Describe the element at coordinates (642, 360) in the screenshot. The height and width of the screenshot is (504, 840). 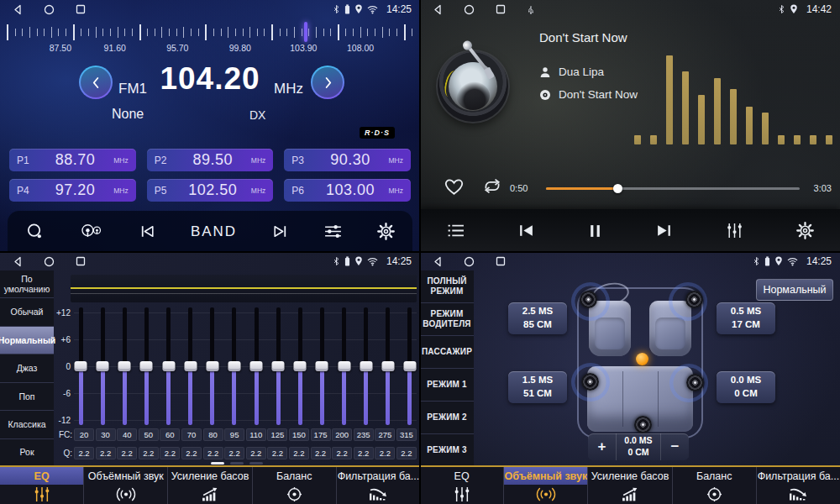
I see `listening-position-dot` at that location.